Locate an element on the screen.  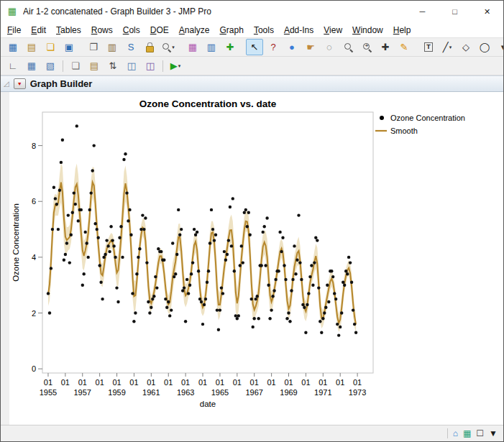
help-tool-icon: ? is located at coordinates (273, 47).